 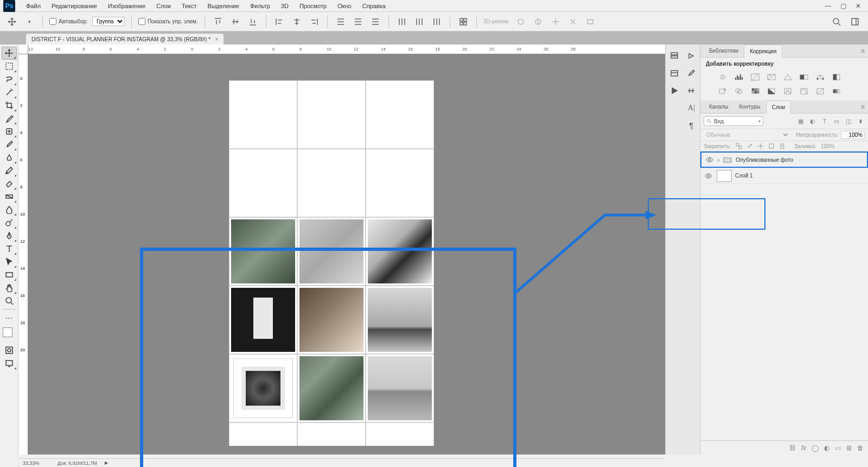 I want to click on vertical-ruler: 02468101214161820, so click(x=23, y=254).